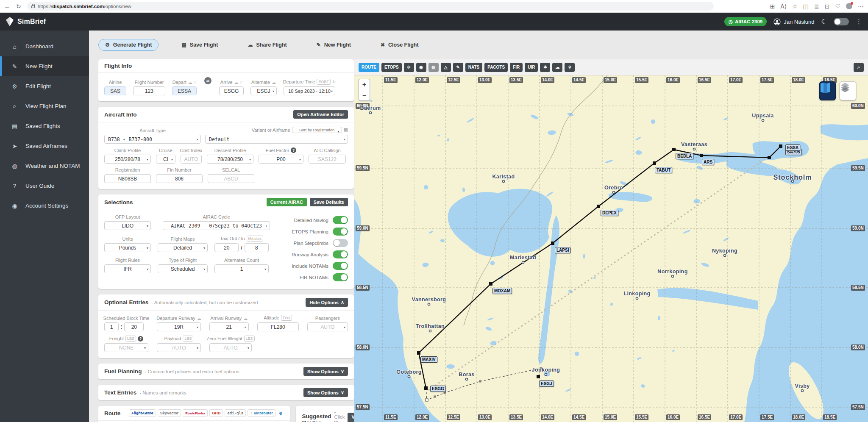  Describe the element at coordinates (183, 247) in the screenshot. I see `flight-maps-select: Detailed` at that location.